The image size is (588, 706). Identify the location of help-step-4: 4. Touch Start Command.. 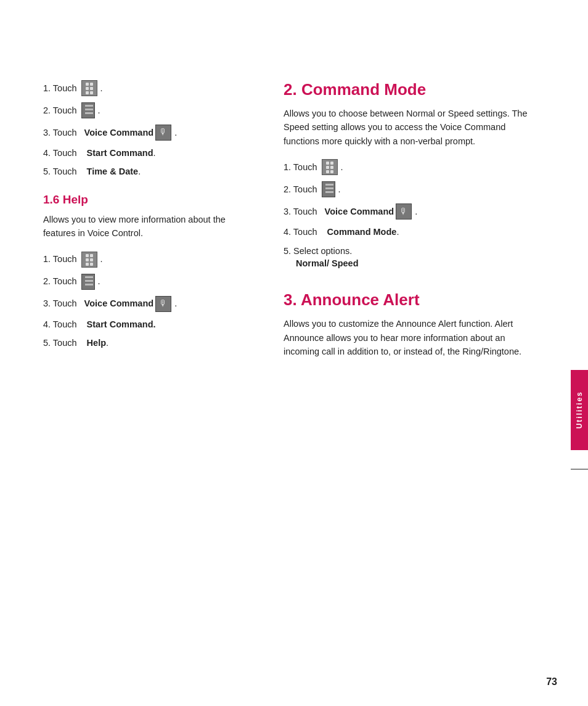
(142, 324).